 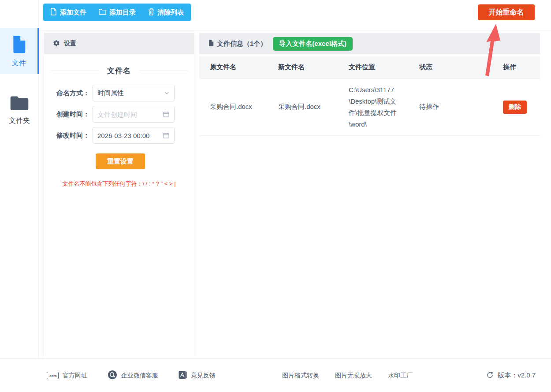 What do you see at coordinates (67, 376) in the screenshot?
I see `official-site-link: .com 官方网址` at bounding box center [67, 376].